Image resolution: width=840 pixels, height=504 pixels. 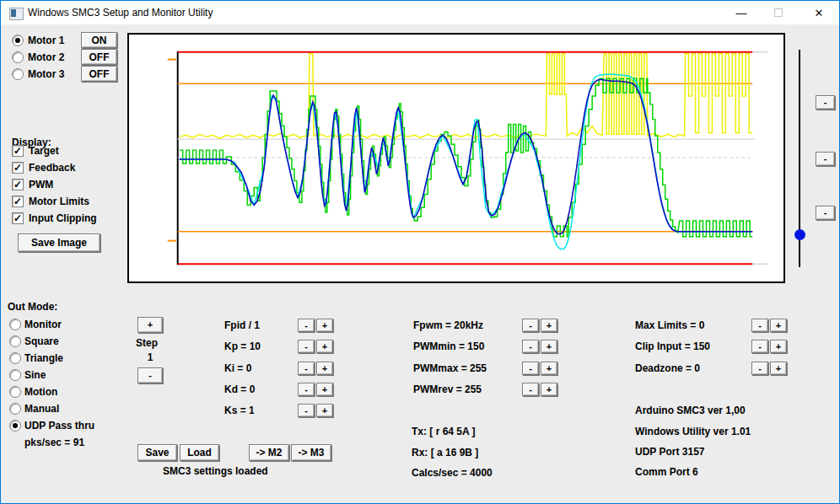 What do you see at coordinates (325, 389) in the screenshot?
I see `kd-plus-button: +` at bounding box center [325, 389].